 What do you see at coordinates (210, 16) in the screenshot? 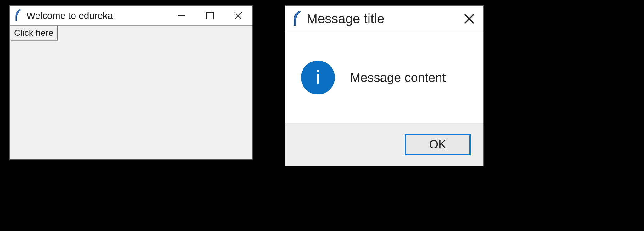
I see `maximize-icon` at bounding box center [210, 16].